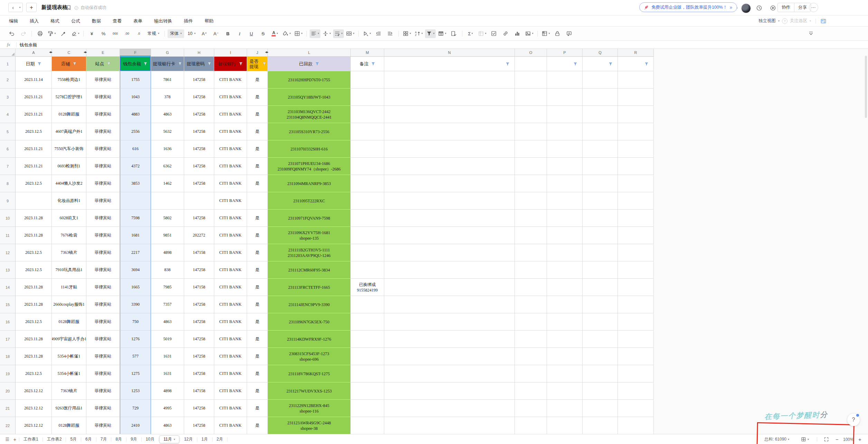 This screenshot has width=868, height=444. Describe the element at coordinates (168, 287) in the screenshot. I see `cell: 7985` at that location.